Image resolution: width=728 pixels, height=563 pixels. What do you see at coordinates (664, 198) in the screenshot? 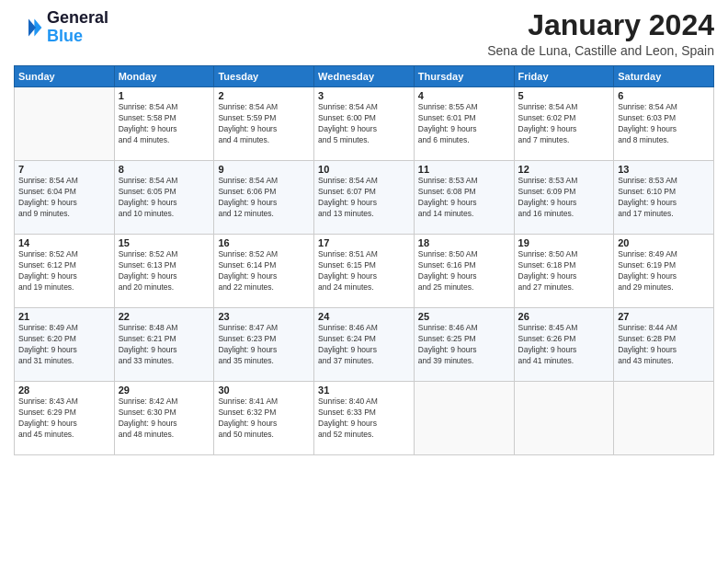
I see `day-info: Sunrise: 8:53 AMSunset: 6:10 PMDaylight:…` at bounding box center [664, 198].